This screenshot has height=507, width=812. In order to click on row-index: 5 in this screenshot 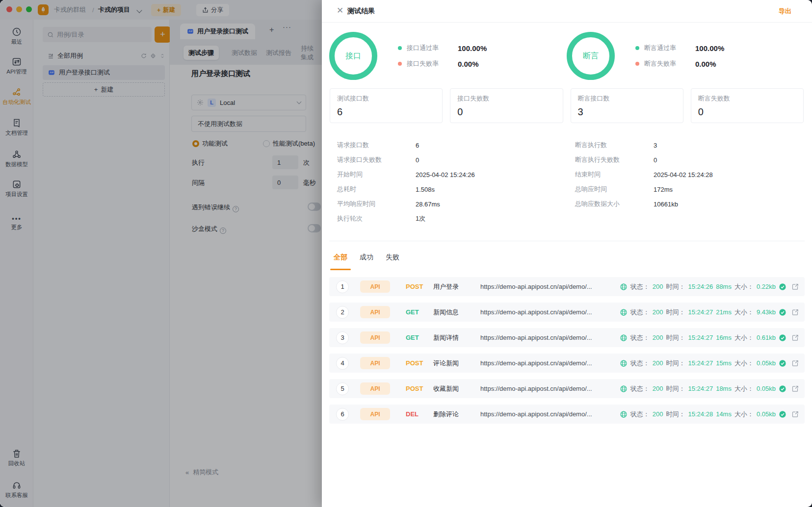, I will do `click(342, 389)`.